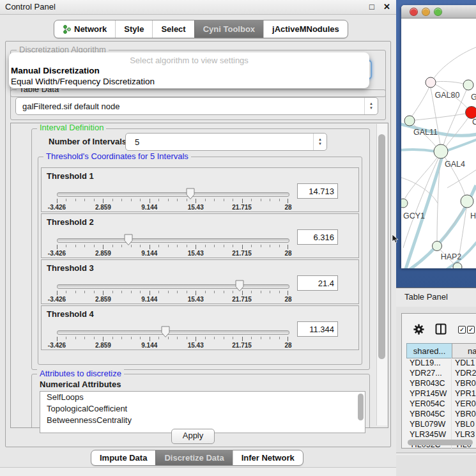  I want to click on threshold-1-value-field, so click(318, 191).